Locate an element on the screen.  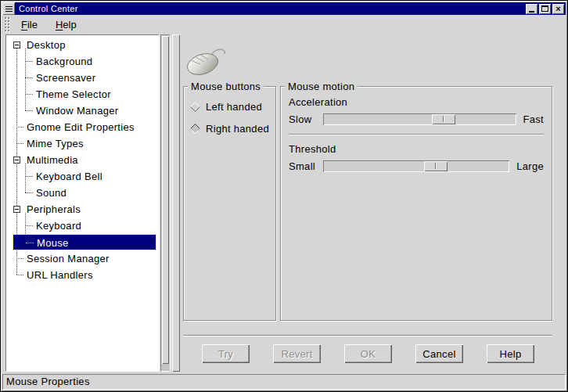
revert-button: Revert is located at coordinates (297, 354).